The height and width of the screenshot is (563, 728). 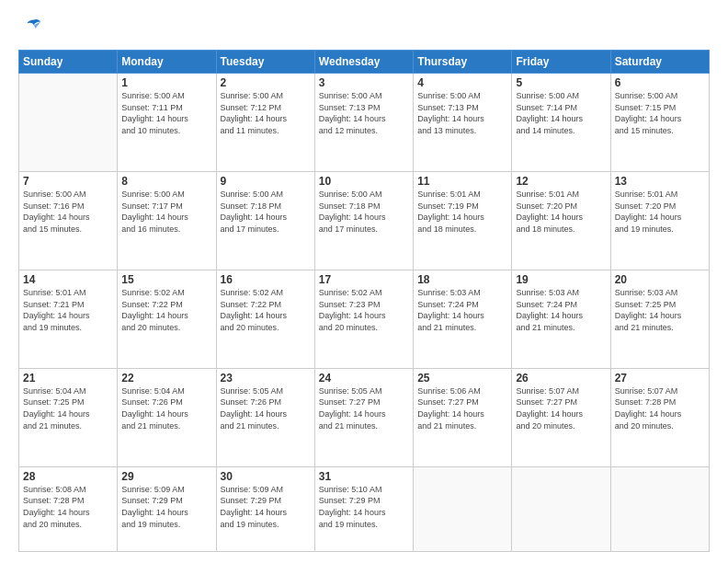 What do you see at coordinates (68, 310) in the screenshot?
I see `day-info: Sunrise: 5:01 AM Sunset: 7:21 PM Dayligh…` at bounding box center [68, 310].